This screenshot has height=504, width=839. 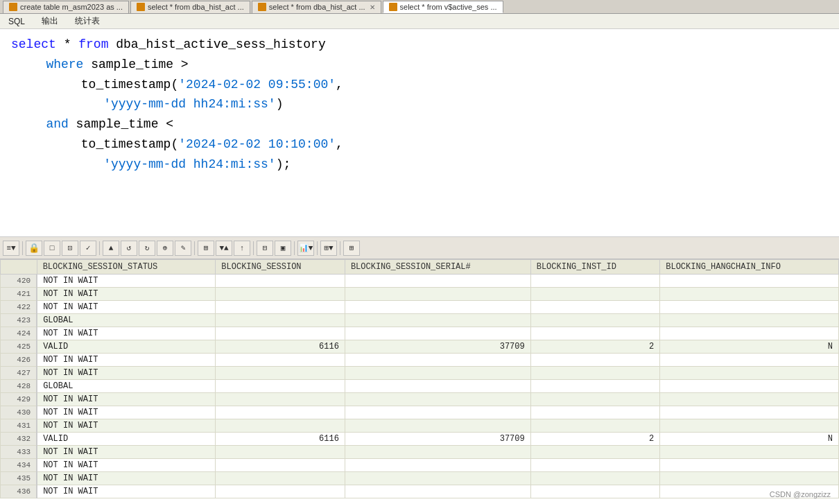 I want to click on cell-4: N, so click(x=750, y=347).